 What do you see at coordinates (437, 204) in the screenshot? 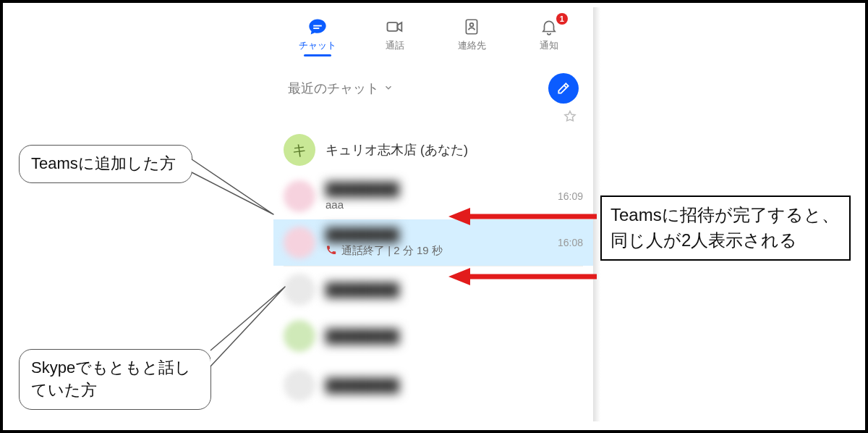
I see `chat-teams-snippet: aaa` at bounding box center [437, 204].